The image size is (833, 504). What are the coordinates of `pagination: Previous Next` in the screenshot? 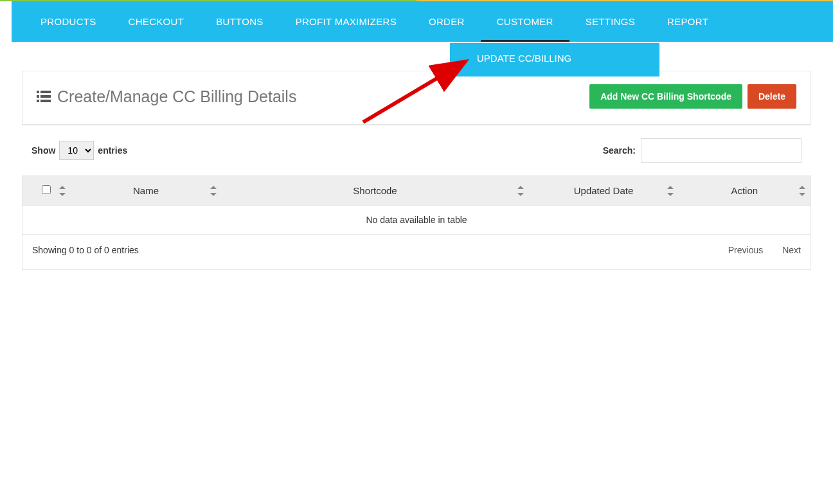 It's located at (765, 250).